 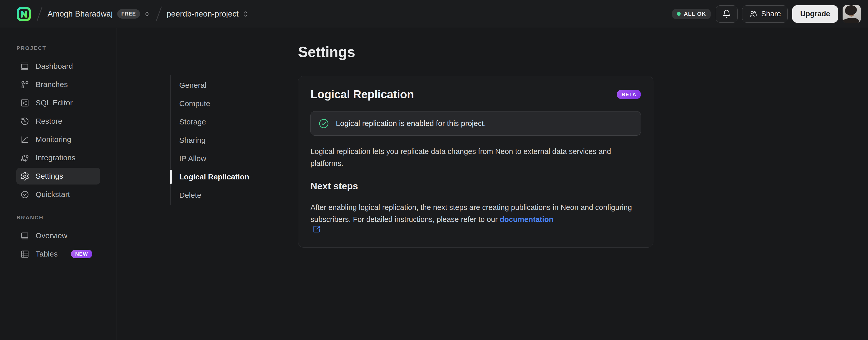 What do you see at coordinates (55, 66) in the screenshot?
I see `sidebar-item-label: Dashboard` at bounding box center [55, 66].